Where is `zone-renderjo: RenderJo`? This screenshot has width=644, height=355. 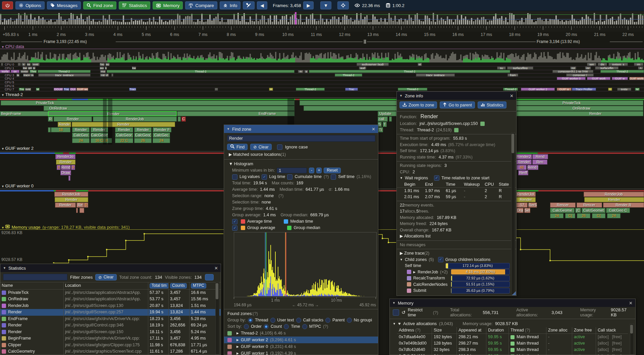 zone-renderjo: RenderJo is located at coordinates (65, 157).